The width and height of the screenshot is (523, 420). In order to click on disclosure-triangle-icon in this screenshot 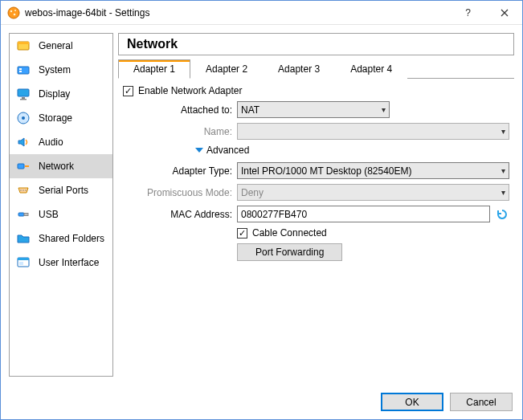, I will do `click(199, 150)`.